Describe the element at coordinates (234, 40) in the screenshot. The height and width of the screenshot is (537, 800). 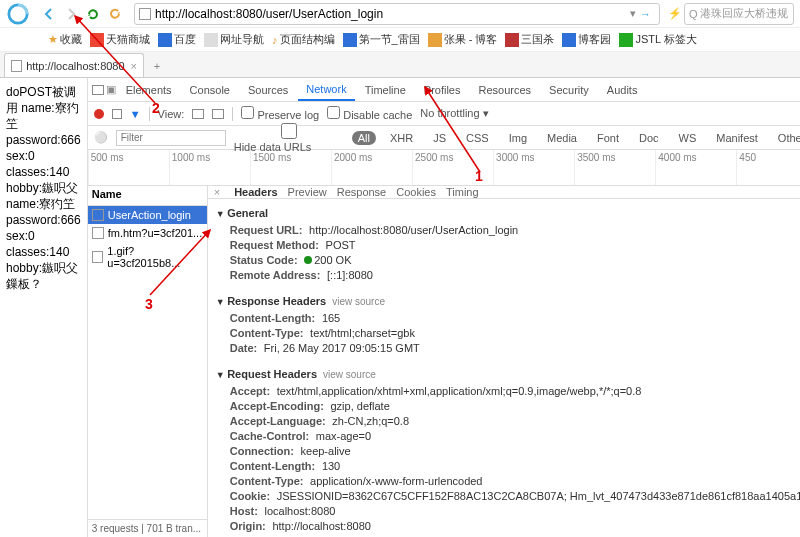
I see `bookmark-item: 网址导航` at that location.